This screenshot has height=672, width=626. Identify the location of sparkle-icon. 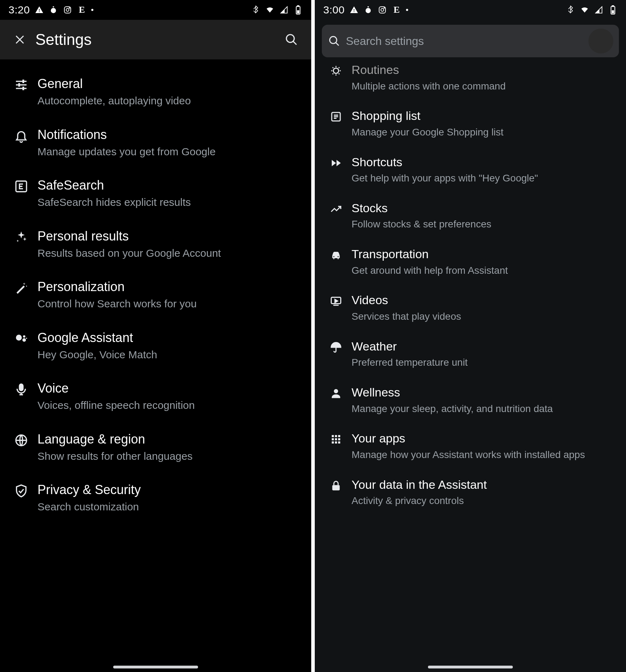
(21, 236).